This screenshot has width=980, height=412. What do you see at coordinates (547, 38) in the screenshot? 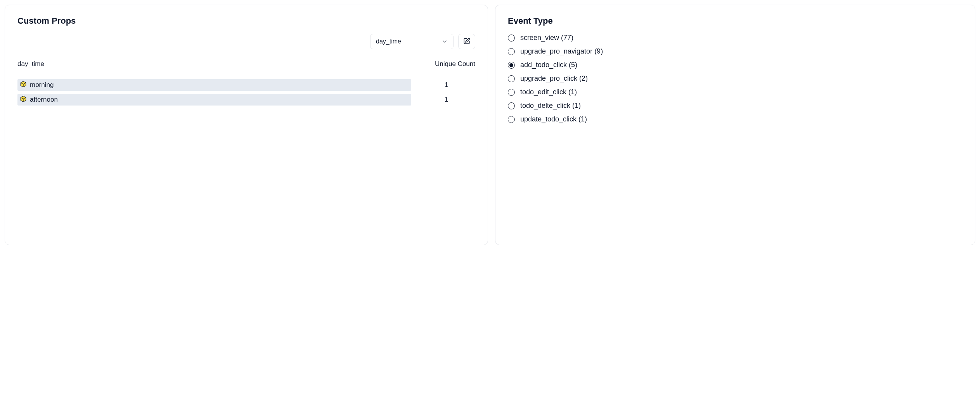
I see `event-label: screen_view (77)` at bounding box center [547, 38].